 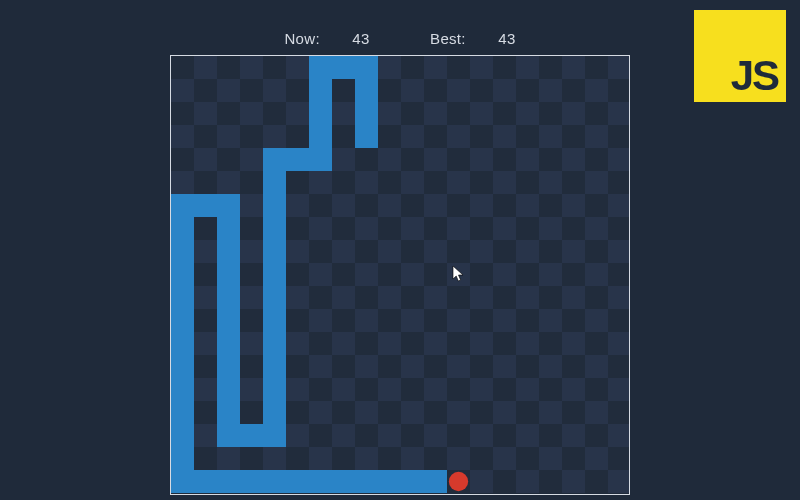 What do you see at coordinates (448, 38) in the screenshot?
I see `score-best-label: Best:` at bounding box center [448, 38].